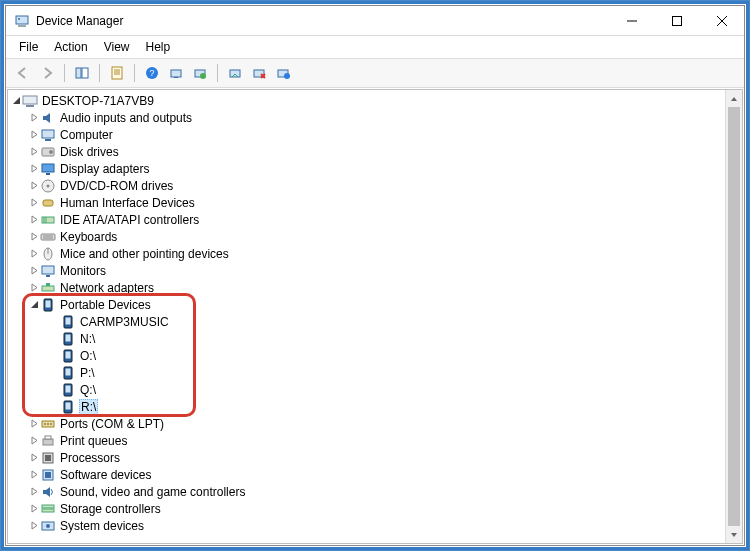 The height and width of the screenshot is (551, 750). Describe the element at coordinates (734, 316) in the screenshot. I see `scroll-thumb` at that location.